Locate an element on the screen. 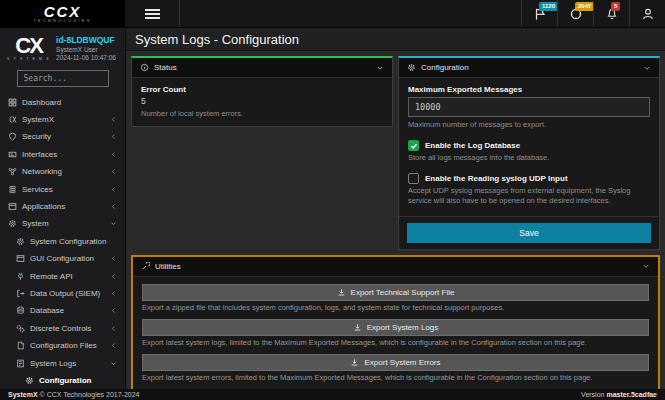  sidebar-item-label: Remote API is located at coordinates (52, 276).